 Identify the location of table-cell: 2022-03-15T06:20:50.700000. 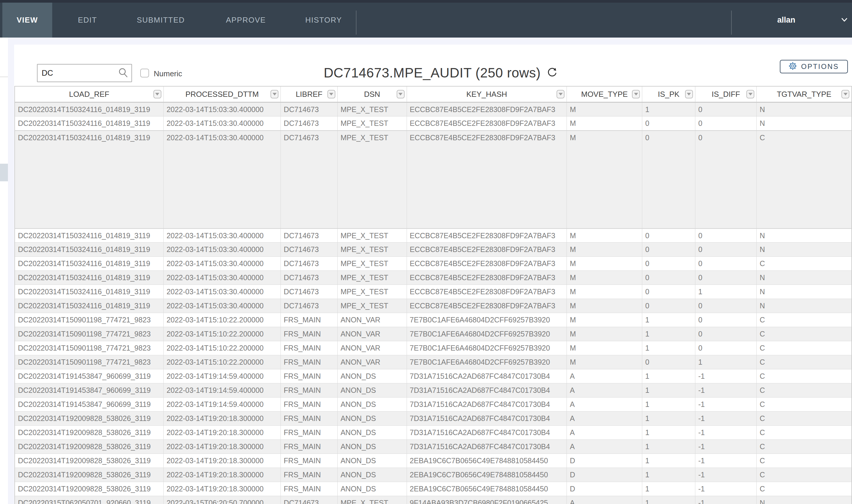
(222, 500).